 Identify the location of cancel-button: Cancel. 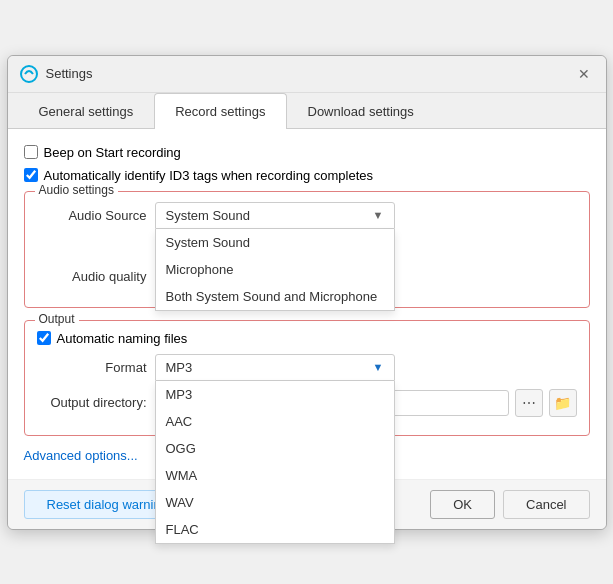
(546, 504).